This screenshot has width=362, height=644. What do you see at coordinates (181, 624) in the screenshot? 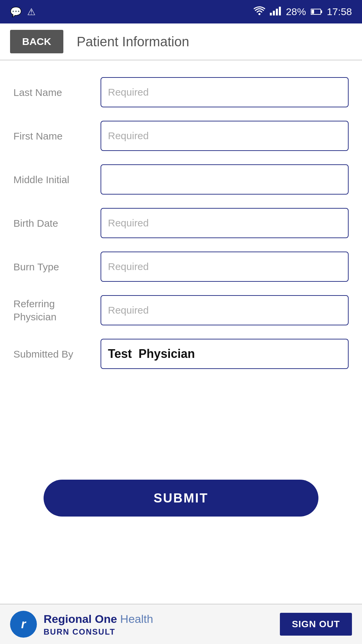
I see `footer: r Regional One Health BURN CONSULT SIGN …` at bounding box center [181, 624].